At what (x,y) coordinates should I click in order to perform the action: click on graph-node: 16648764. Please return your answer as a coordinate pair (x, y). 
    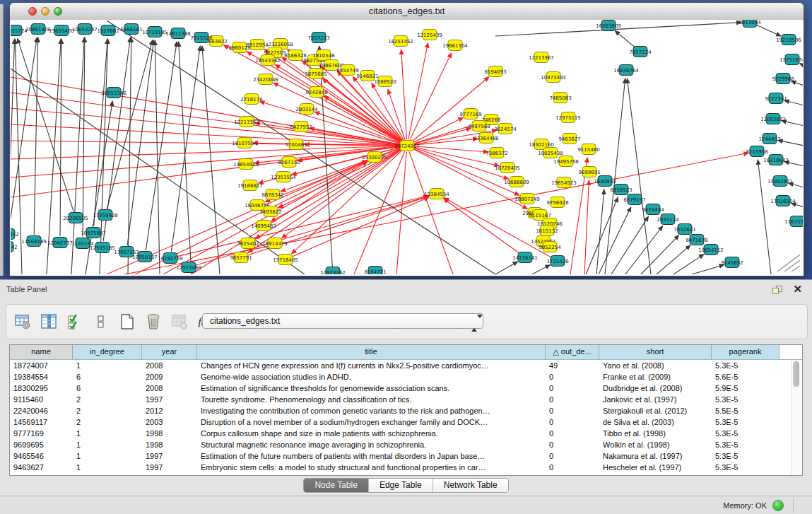
    Looking at the image, I should click on (626, 71).